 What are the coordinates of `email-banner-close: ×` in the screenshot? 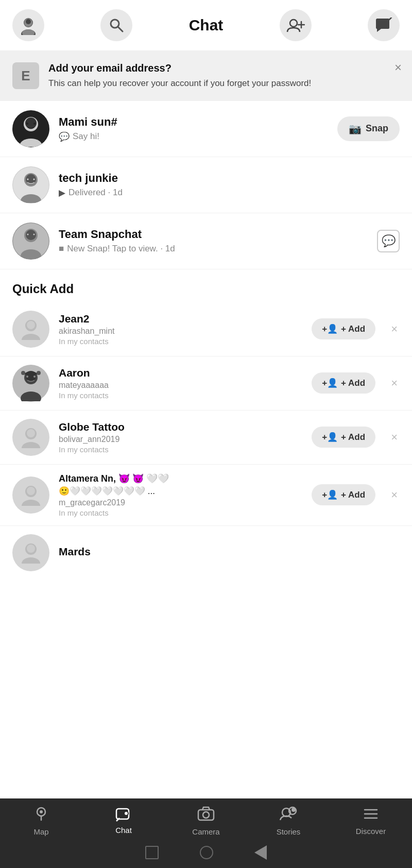 It's located at (398, 67).